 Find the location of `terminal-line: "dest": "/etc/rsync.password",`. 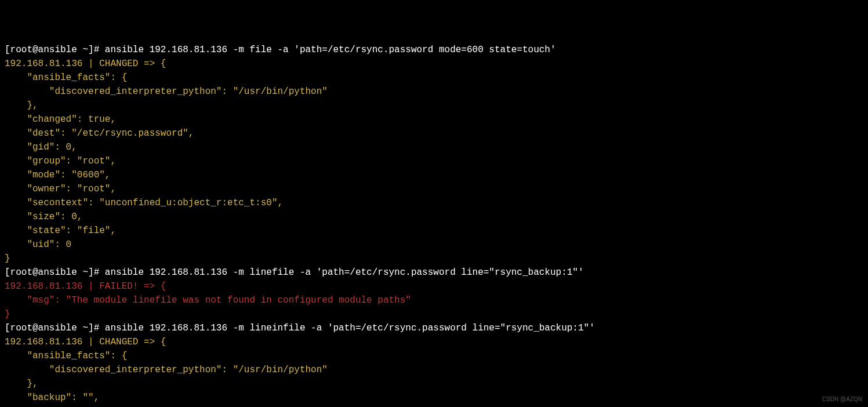

terminal-line: "dest": "/etc/rsync.password", is located at coordinates (99, 133).